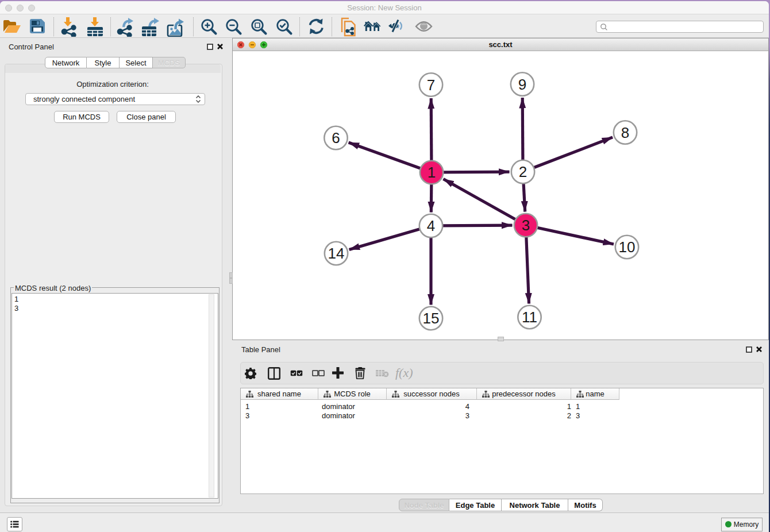 The height and width of the screenshot is (532, 770). Describe the element at coordinates (431, 318) in the screenshot. I see `svg-text: 15` at that location.